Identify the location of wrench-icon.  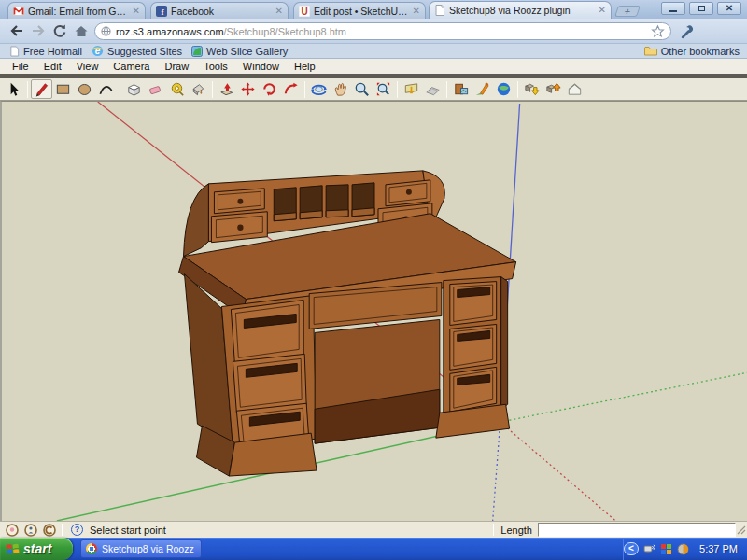
(687, 32).